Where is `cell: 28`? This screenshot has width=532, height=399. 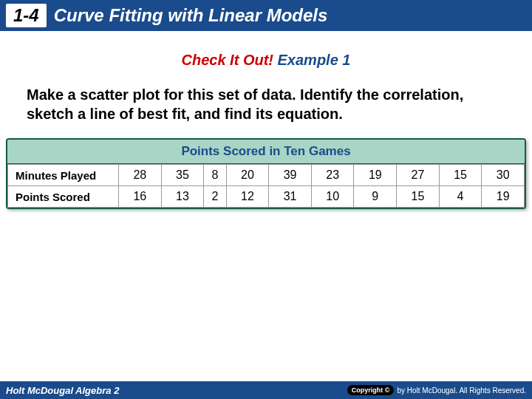
cell: 28 is located at coordinates (140, 176).